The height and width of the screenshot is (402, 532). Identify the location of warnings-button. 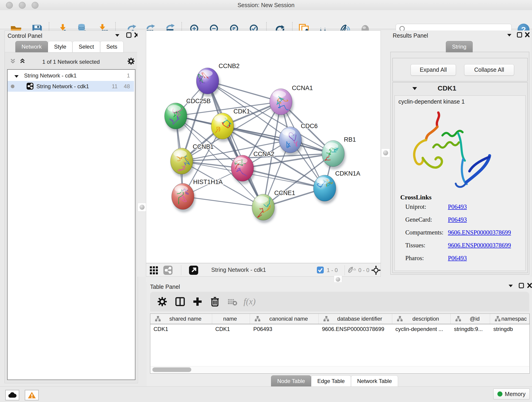
(32, 395).